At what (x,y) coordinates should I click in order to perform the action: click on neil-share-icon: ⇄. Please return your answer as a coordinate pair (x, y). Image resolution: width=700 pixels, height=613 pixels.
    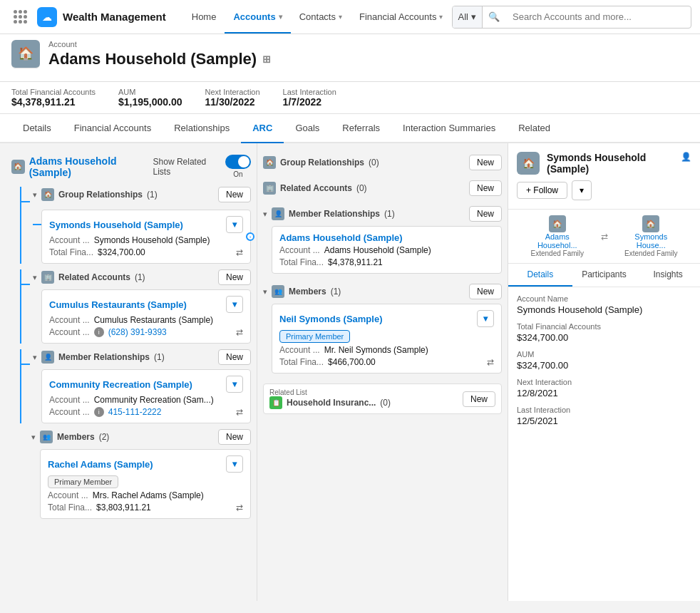
    Looking at the image, I should click on (490, 362).